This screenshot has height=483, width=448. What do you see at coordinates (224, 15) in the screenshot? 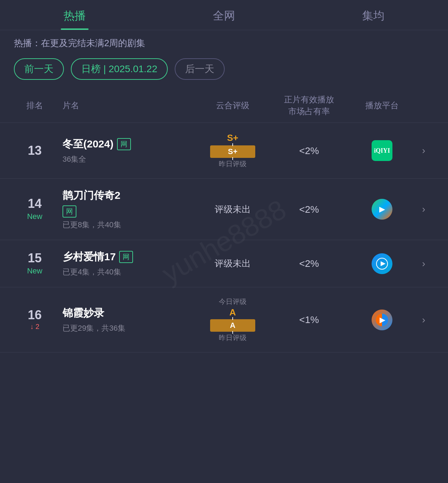
I see `tab-allnet: 全网` at bounding box center [224, 15].